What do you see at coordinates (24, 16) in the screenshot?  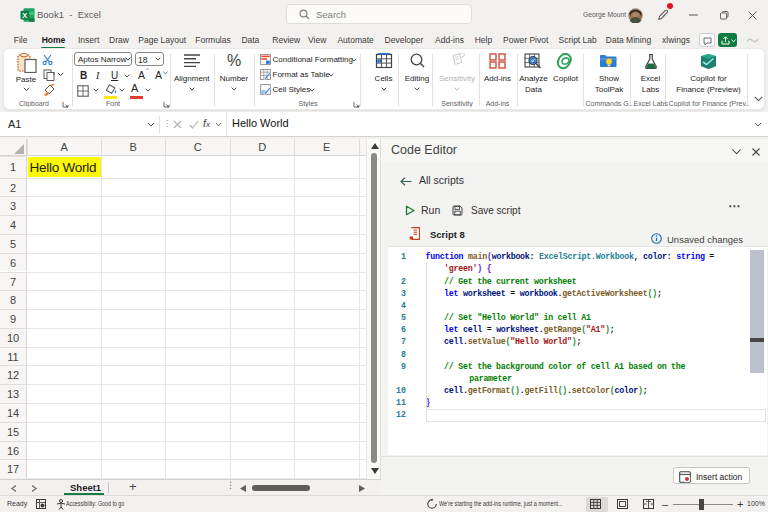 I see `svg-text: X` at bounding box center [24, 16].